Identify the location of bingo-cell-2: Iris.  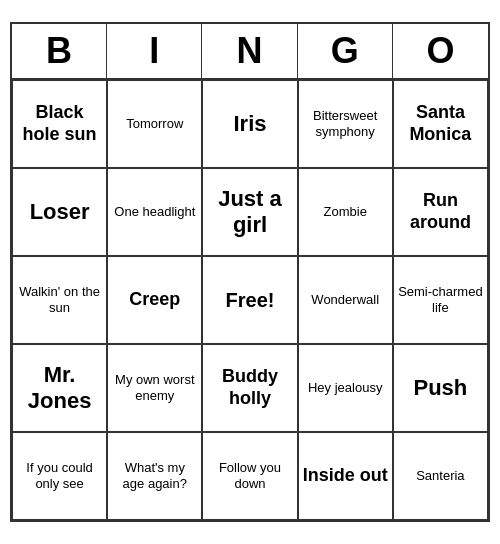
(250, 124).